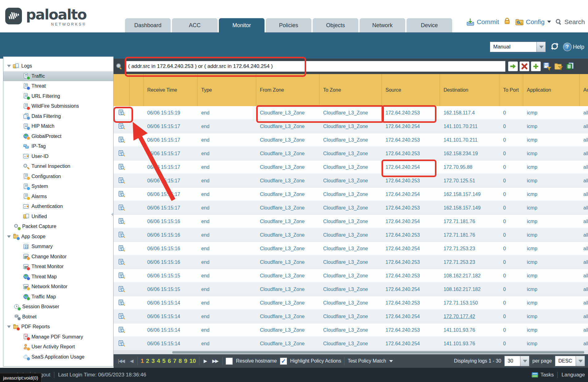  I want to click on sidebar-item-manage-pdf-summary: Manage PDF Summary, so click(58, 337).